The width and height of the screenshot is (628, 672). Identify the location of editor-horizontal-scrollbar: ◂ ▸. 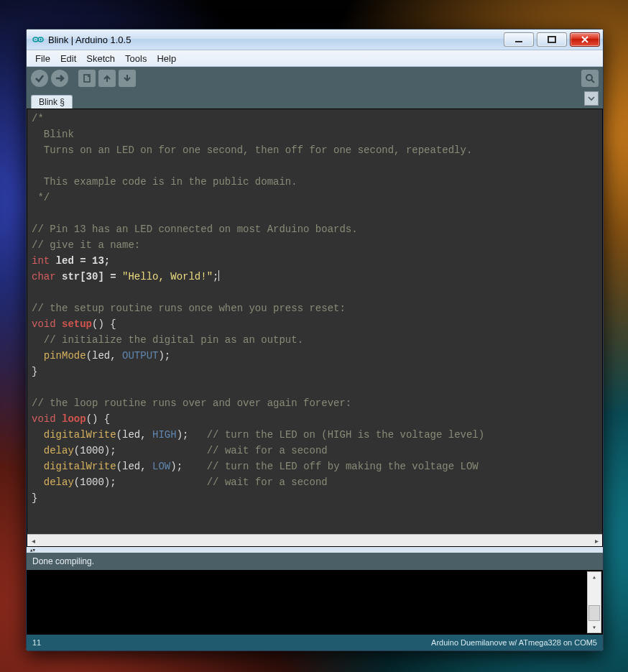
(315, 540).